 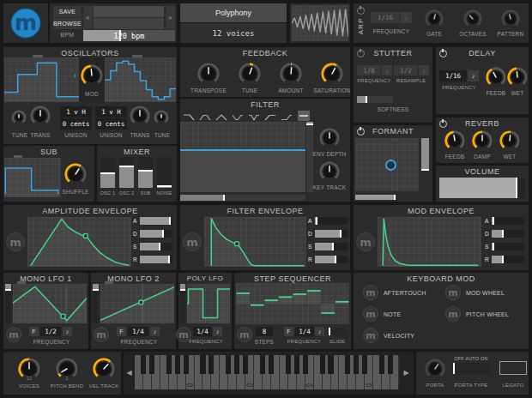 What do you see at coordinates (288, 331) in the screenshot?
I see `stepseq-freq-mode-button: F` at bounding box center [288, 331].